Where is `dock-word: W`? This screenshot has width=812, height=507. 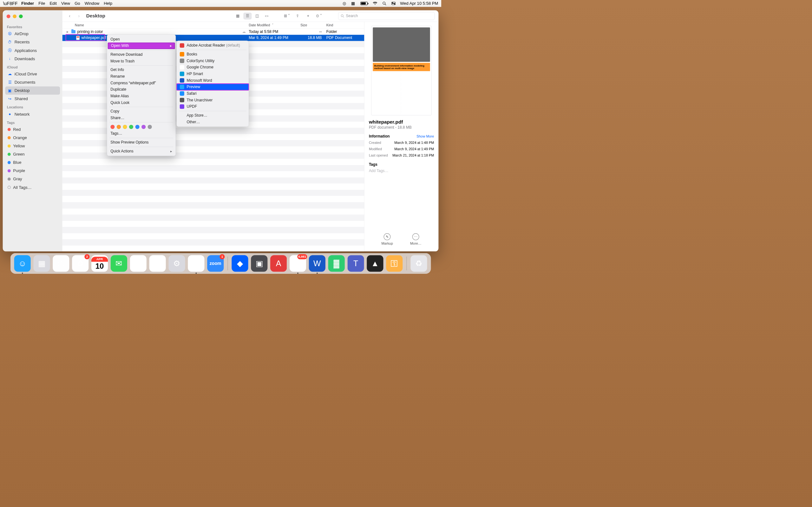
dock-word: W is located at coordinates (317, 264).